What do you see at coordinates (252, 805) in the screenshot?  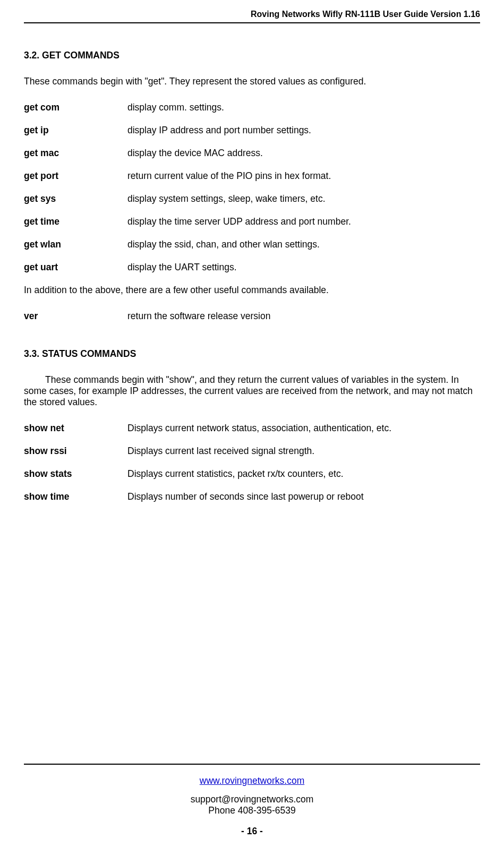 I see `footer-contact: support@rovingnetworks.com Phone 408-395…` at bounding box center [252, 805].